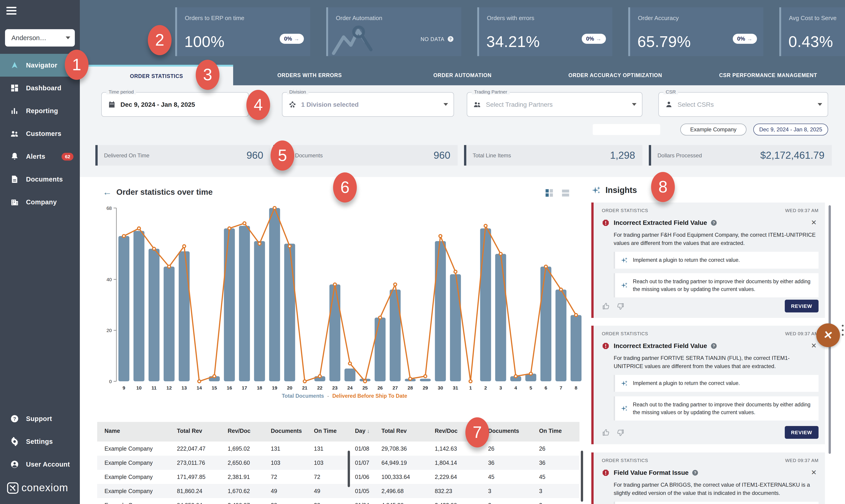 This screenshot has height=504, width=845. I want to click on drag-handle-dots-icon, so click(843, 331).